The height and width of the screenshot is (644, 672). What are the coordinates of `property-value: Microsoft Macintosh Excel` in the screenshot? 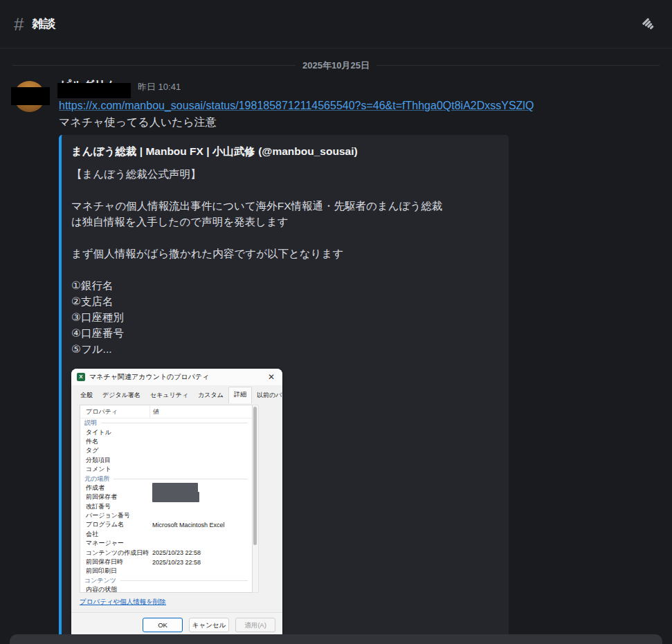 It's located at (201, 525).